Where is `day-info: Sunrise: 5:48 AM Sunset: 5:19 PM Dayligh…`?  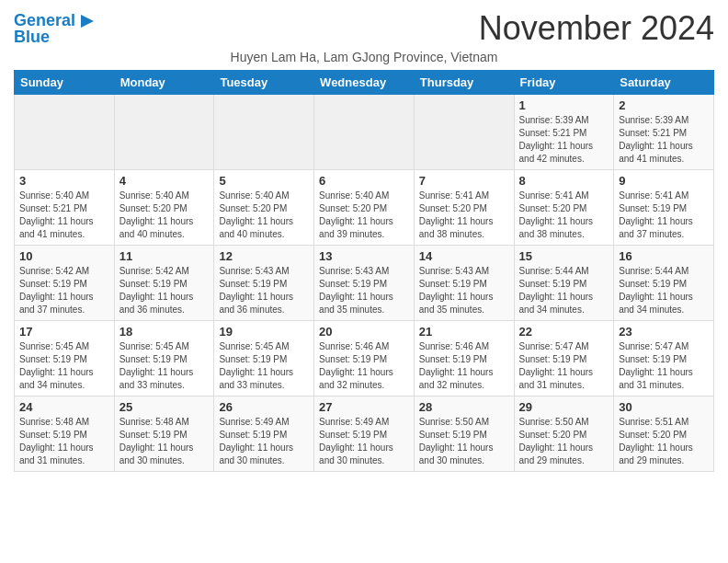
day-info: Sunrise: 5:48 AM Sunset: 5:19 PM Dayligh… is located at coordinates (165, 442).